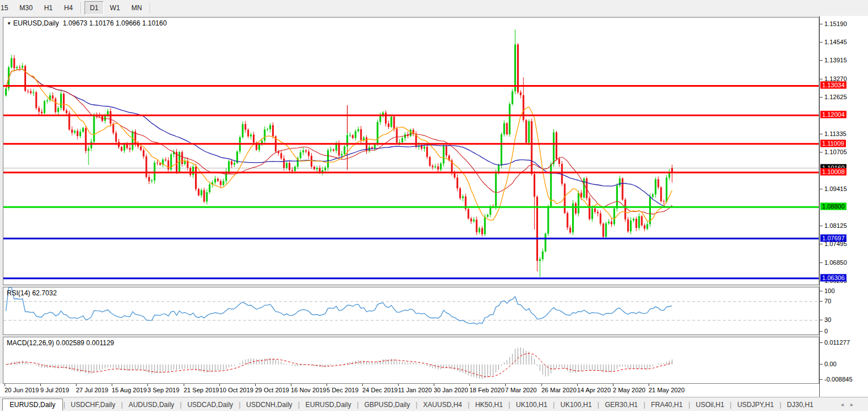  Describe the element at coordinates (828, 320) in the screenshot. I see `price-tick-label: 30` at that location.